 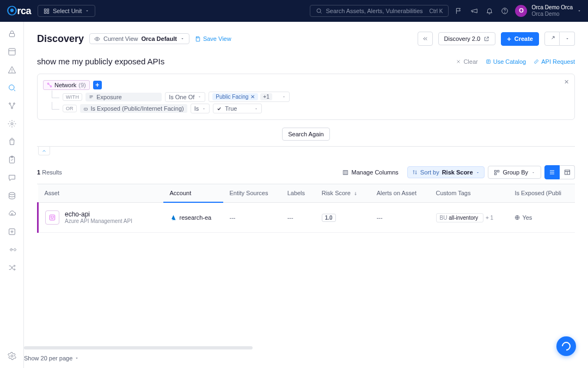 I want to click on account-cell: research-ea, so click(x=193, y=218).